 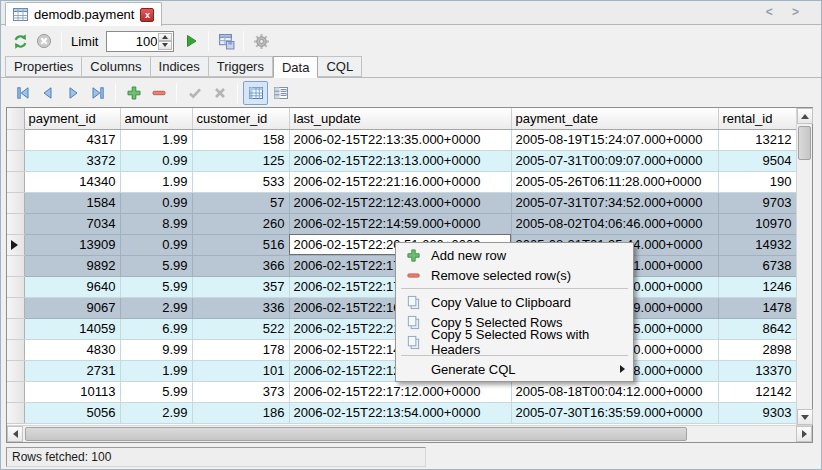 What do you see at coordinates (614, 392) in the screenshot?
I see `cell-payment_date: 2005-08-18T00:04:12.000+0000` at bounding box center [614, 392].